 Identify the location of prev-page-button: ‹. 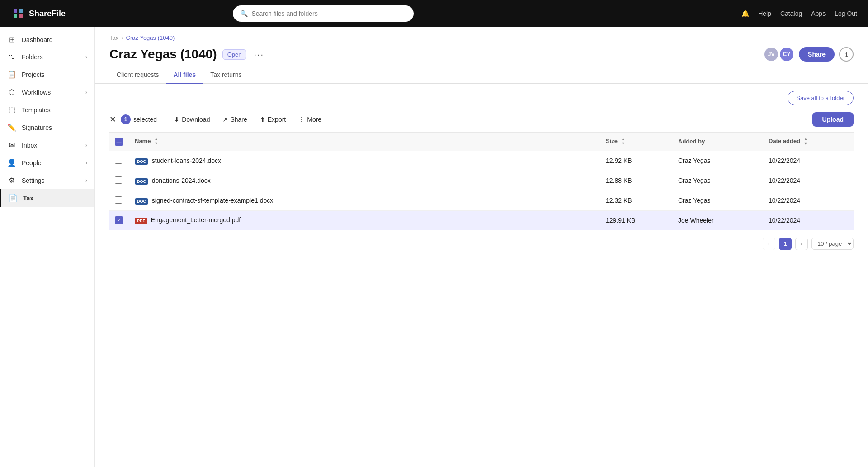
(769, 244).